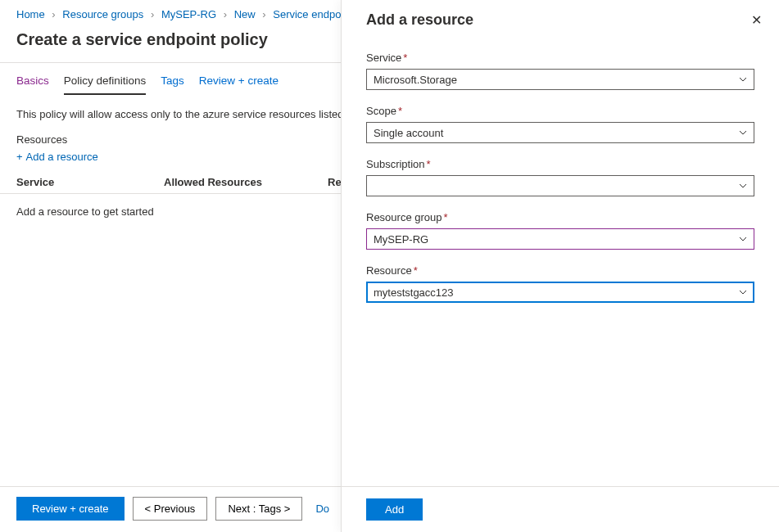 The width and height of the screenshot is (779, 532). What do you see at coordinates (419, 20) in the screenshot?
I see `flyout-title: Add a resource` at bounding box center [419, 20].